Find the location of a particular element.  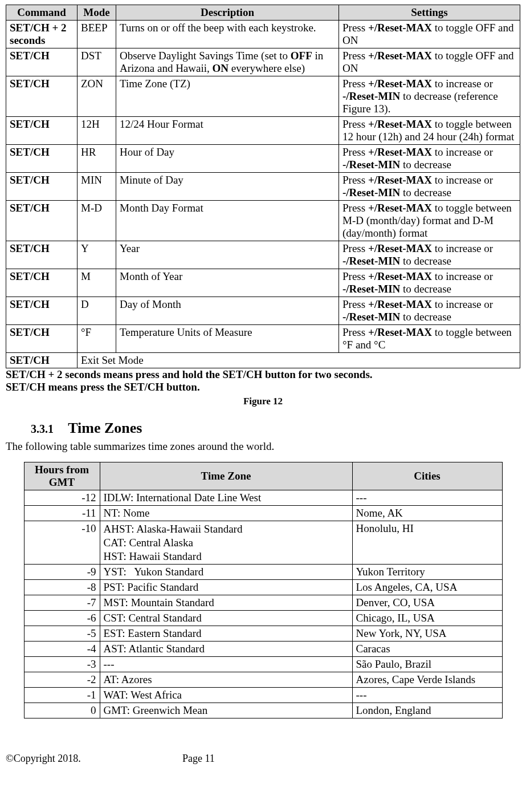

cell-hours: -2 is located at coordinates (62, 680).